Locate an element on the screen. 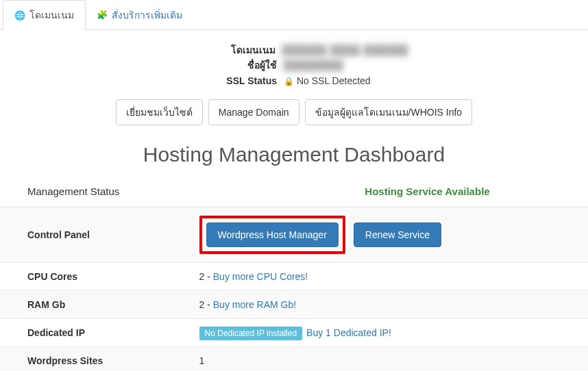  table-row: Control Panel Wordpress Host Manager Ren… is located at coordinates (294, 235).